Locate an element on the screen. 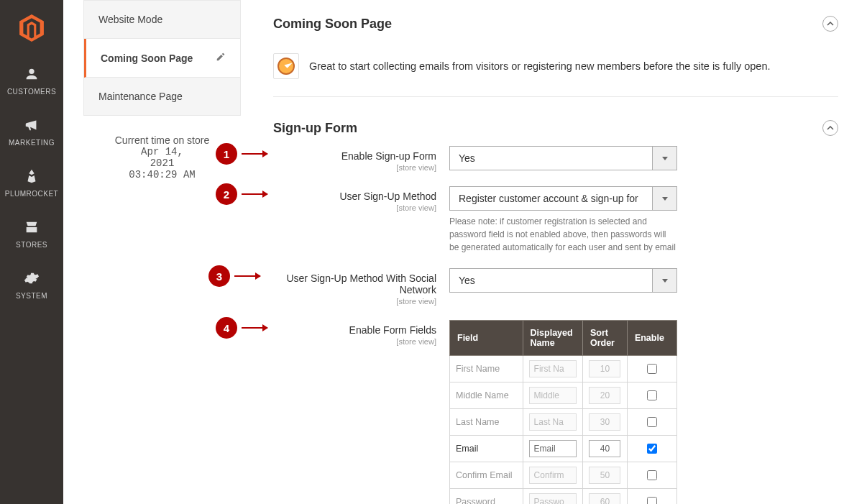 The image size is (867, 504). annotation-number: 4 is located at coordinates (226, 328).